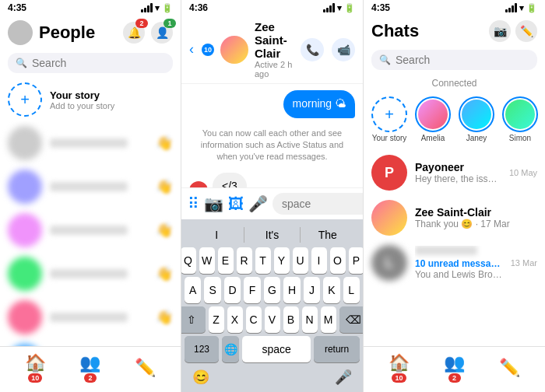 This screenshot has width=545, height=392. What do you see at coordinates (258, 204) in the screenshot?
I see `mic-icon: 🎤` at bounding box center [258, 204].